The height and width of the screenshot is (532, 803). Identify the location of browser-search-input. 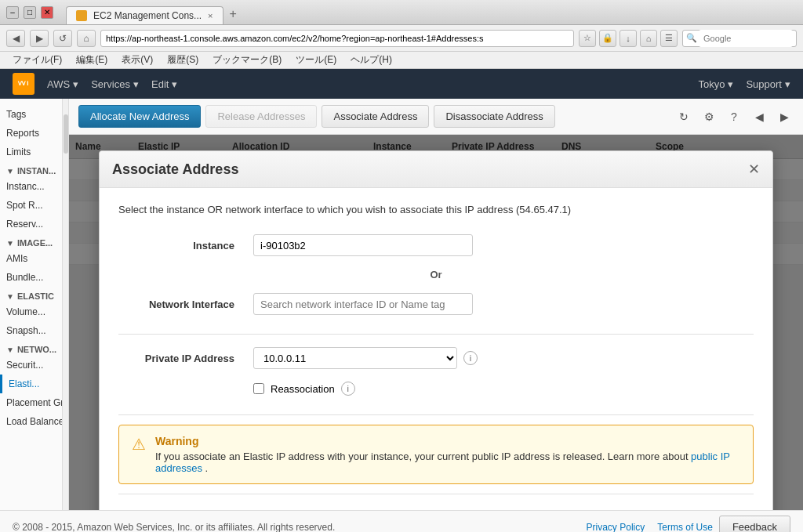
(746, 38).